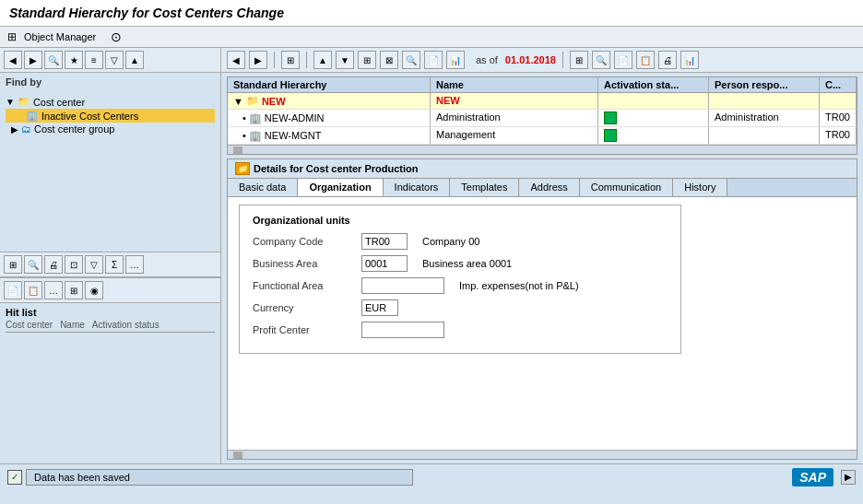  I want to click on row-person, so click(764, 135).